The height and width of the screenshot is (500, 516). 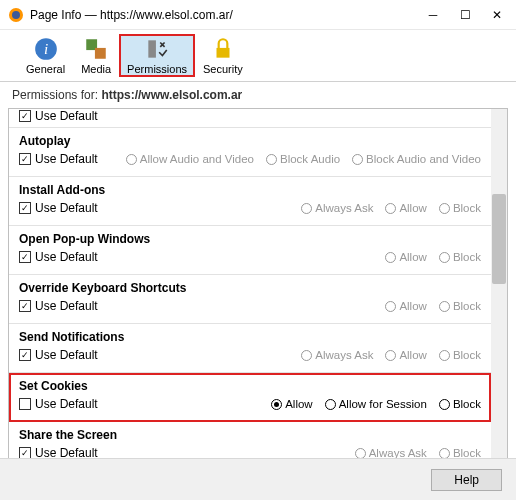 What do you see at coordinates (250, 386) in the screenshot?
I see `section-title: Set Cookies` at bounding box center [250, 386].